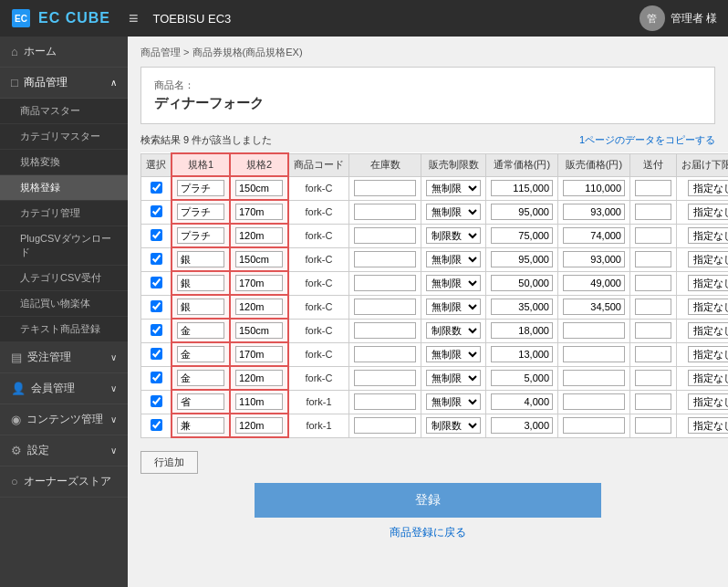 The image size is (728, 587). Describe the element at coordinates (648, 141) in the screenshot. I see `copy-data-link: 1ページのデータをコピーする` at that location.